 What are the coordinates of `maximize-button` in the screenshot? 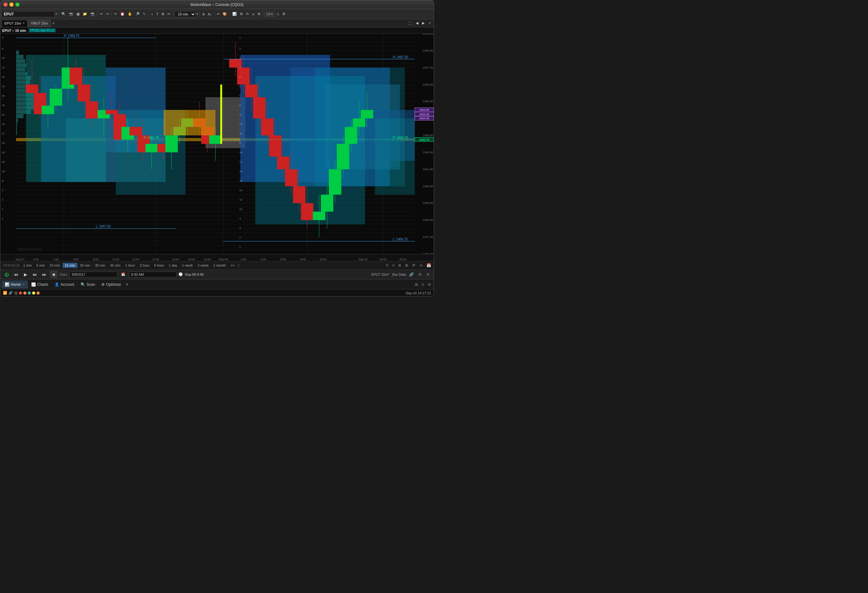 It's located at (17, 4).